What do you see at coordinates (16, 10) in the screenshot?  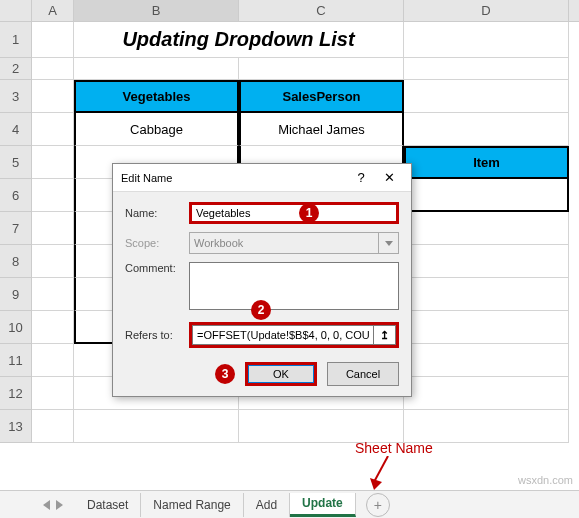 I see `select-all-corner` at bounding box center [16, 10].